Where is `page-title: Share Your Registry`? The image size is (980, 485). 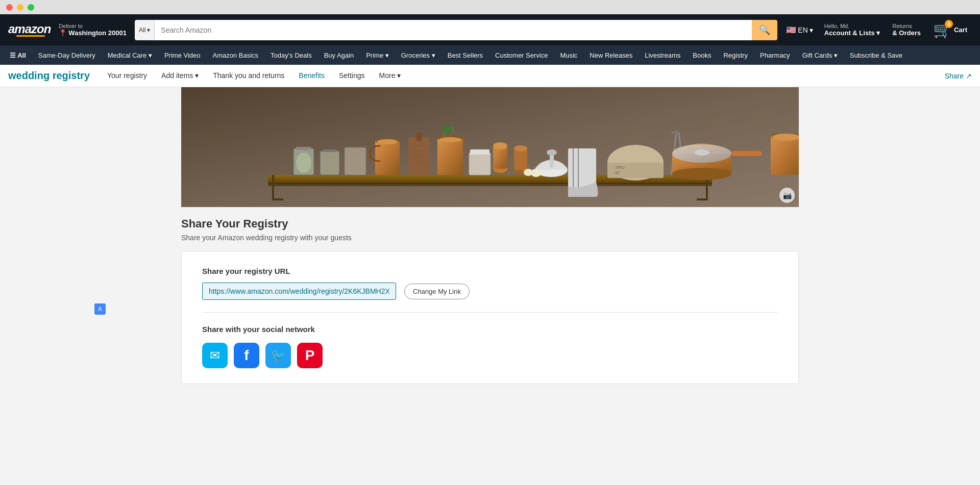
page-title: Share Your Registry is located at coordinates (490, 224).